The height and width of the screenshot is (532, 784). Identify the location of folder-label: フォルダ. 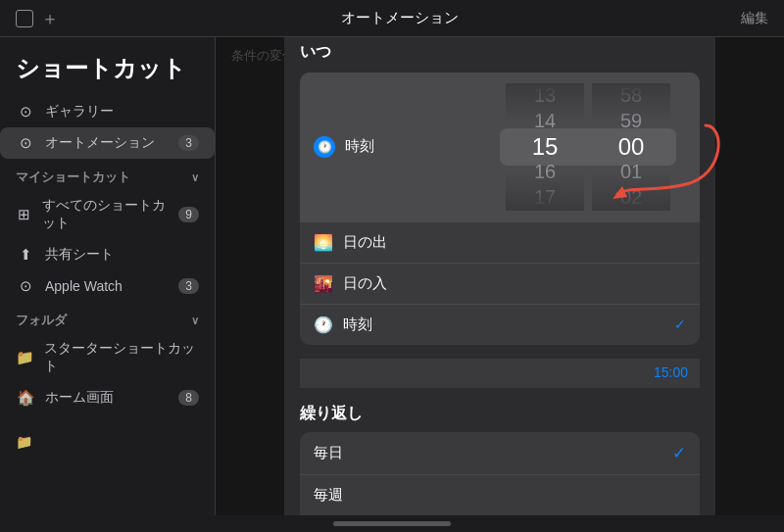
(41, 320).